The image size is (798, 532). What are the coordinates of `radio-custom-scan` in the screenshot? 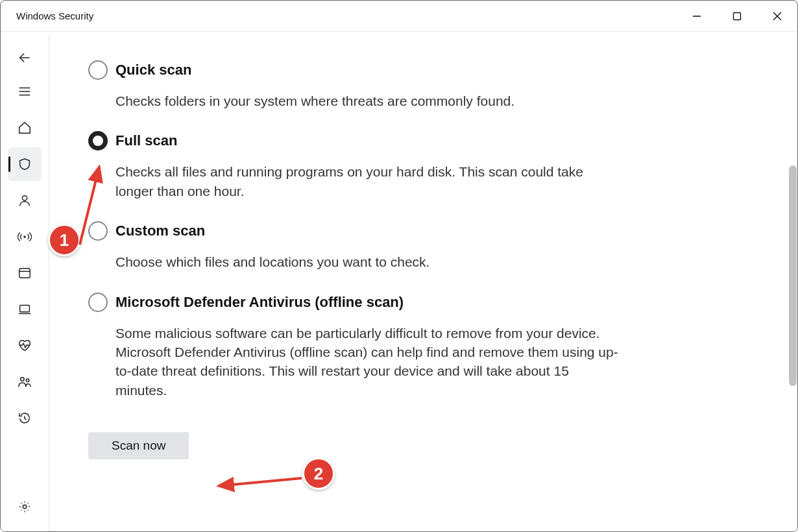 It's located at (98, 231).